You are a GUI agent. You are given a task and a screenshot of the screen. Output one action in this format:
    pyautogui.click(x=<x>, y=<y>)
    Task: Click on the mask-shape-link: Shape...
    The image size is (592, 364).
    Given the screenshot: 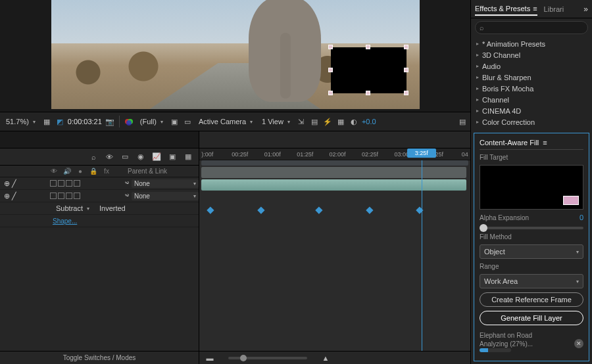 What is the action you would take?
    pyautogui.click(x=64, y=221)
    